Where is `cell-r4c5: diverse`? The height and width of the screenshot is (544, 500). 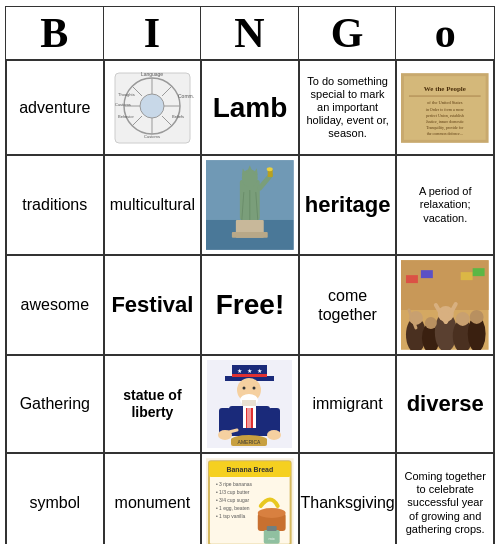 cell-r4c5: diverse is located at coordinates (445, 404).